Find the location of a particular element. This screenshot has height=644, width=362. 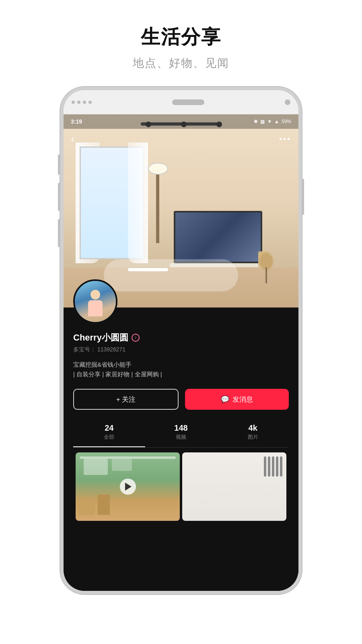

tab-all-count: 24 is located at coordinates (109, 428).